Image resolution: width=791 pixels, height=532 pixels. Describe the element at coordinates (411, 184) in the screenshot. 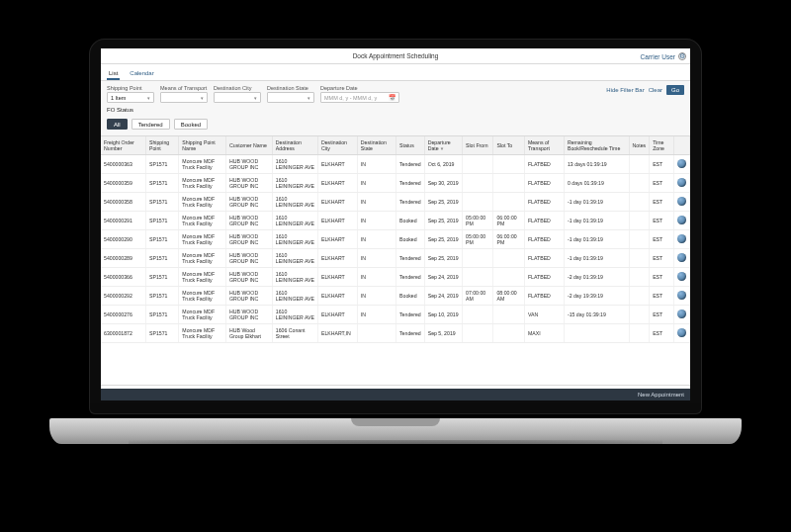

I see `cell-status: Tendered` at that location.